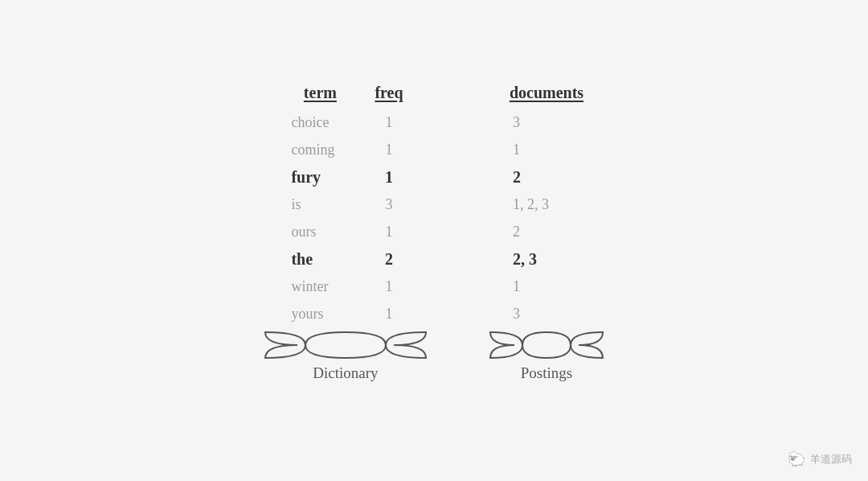  Describe the element at coordinates (547, 356) in the screenshot. I see `postings-brace-label: Postings` at that location.